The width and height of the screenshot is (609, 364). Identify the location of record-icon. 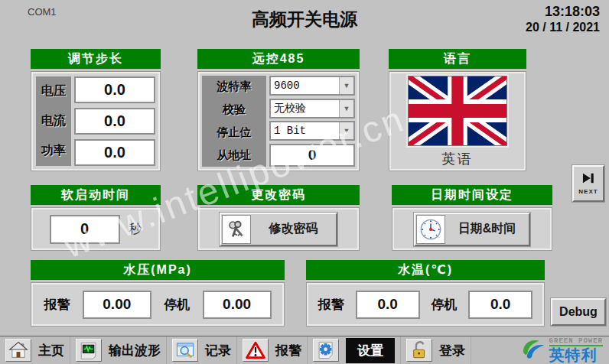
(185, 350).